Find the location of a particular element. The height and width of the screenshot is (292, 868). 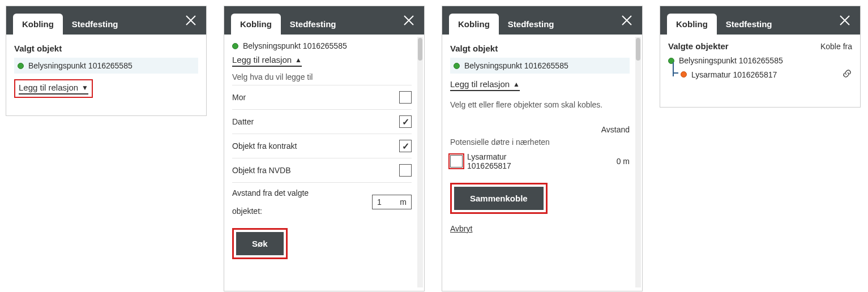

panel-body: Valgt objekt Belysningspunkt 1016265585 … is located at coordinates (106, 75).